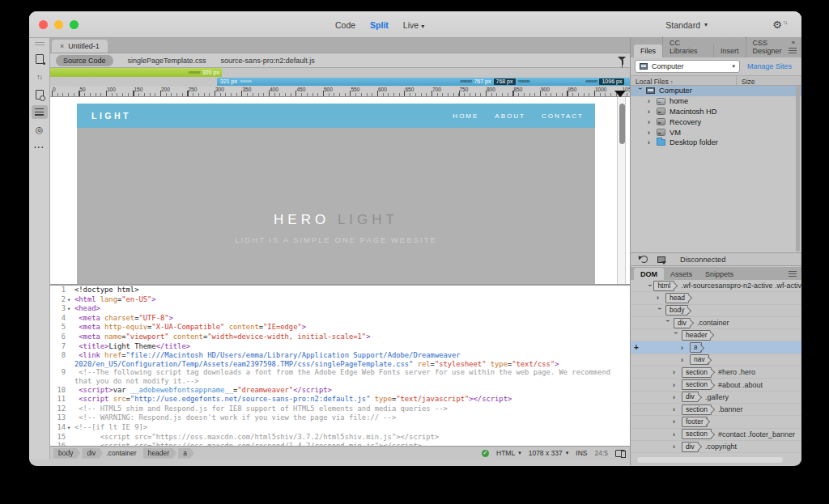  What do you see at coordinates (716, 447) in the screenshot?
I see `dom-tree-row-div: ›div.copyright` at bounding box center [716, 447].